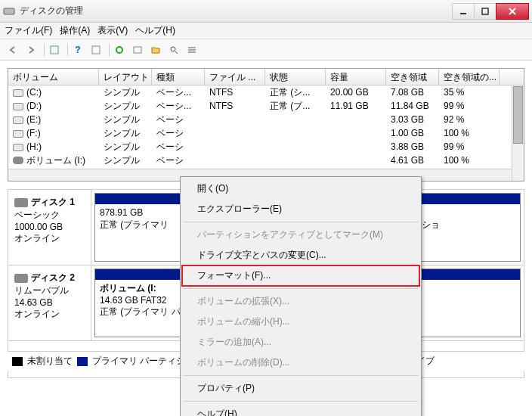  Describe the element at coordinates (301, 189) in the screenshot. I see `context-item: 開く(O)` at that location.